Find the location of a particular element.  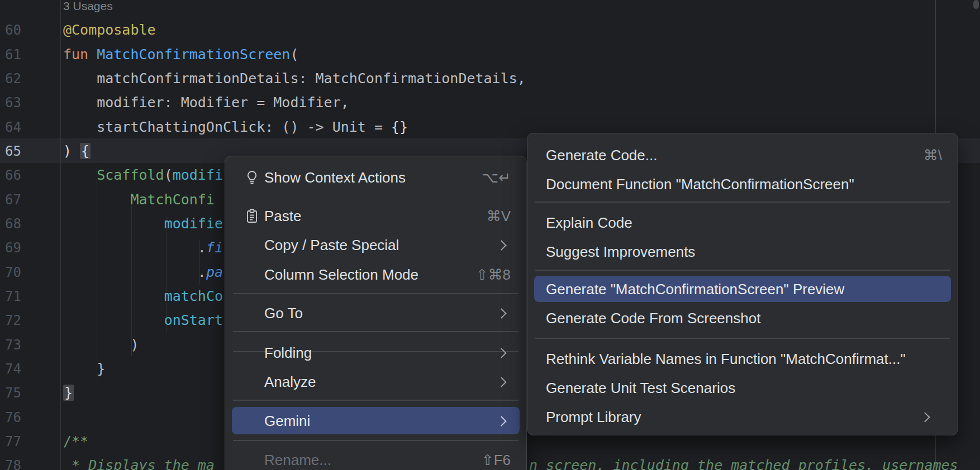

scrollbar-thumb is located at coordinates (976, 4).